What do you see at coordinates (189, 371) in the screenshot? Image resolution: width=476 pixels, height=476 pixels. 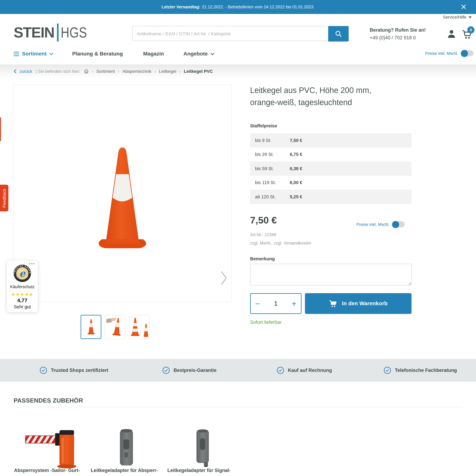 I see `benefit-bestpreis: Bestpreis-Garantie` at bounding box center [189, 371].